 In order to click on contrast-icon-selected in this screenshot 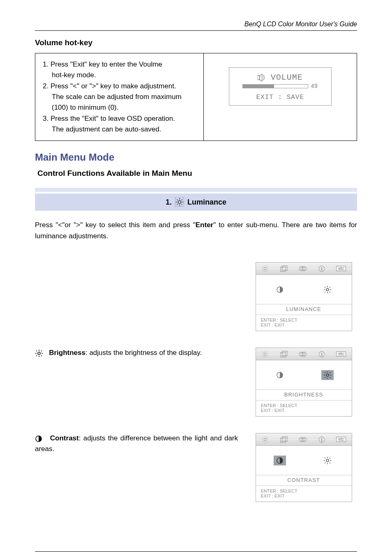, I will do `click(280, 461)`.